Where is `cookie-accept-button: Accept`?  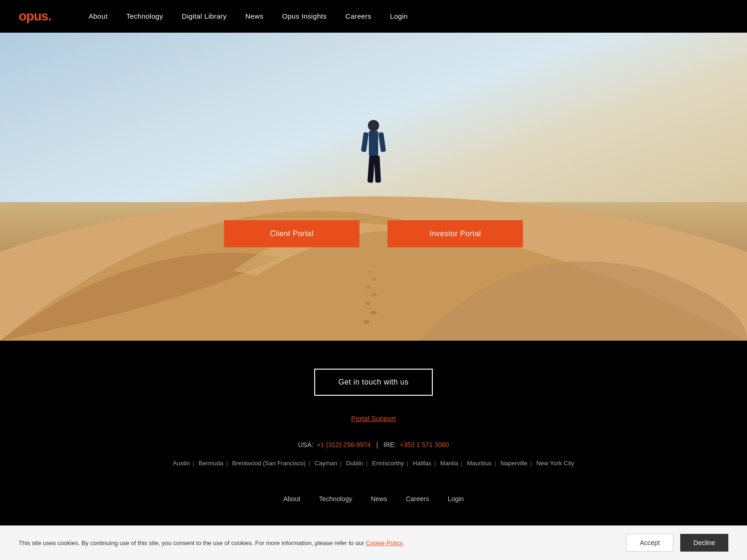 cookie-accept-button: Accept is located at coordinates (650, 539).